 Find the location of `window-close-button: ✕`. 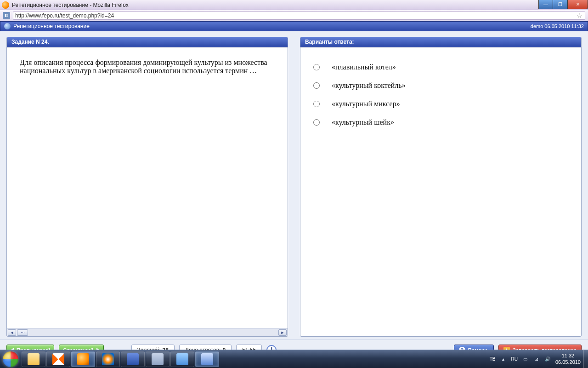

window-close-button: ✕ is located at coordinates (578, 5).